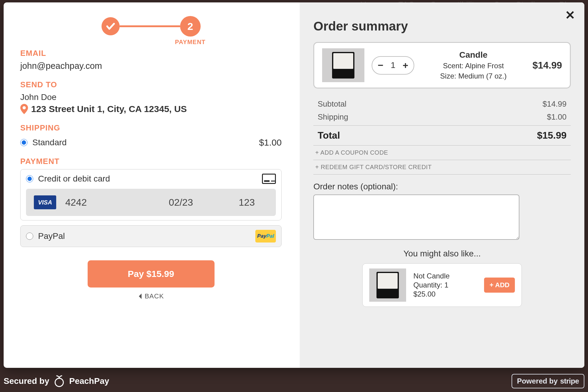  Describe the element at coordinates (101, 202) in the screenshot. I see `card-number-field: 4242` at that location.